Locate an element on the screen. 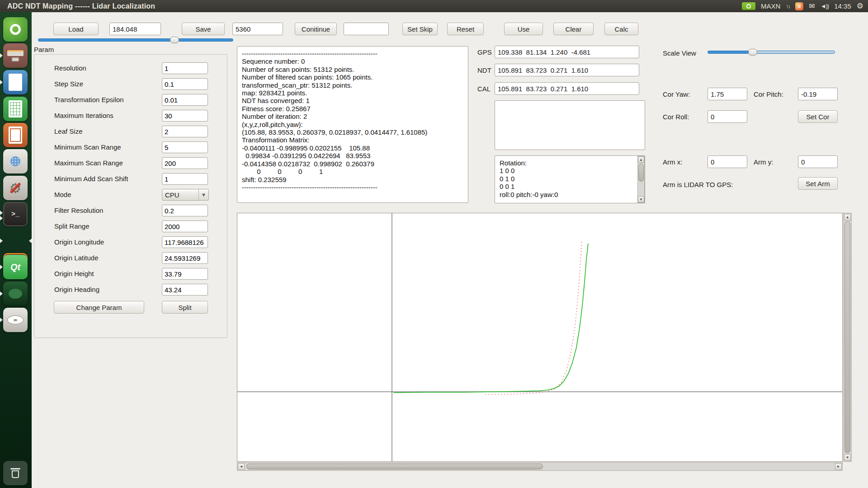 This screenshot has width=868, height=488. plot-vertical-scrollbar: ▲ ▼ is located at coordinates (847, 337).